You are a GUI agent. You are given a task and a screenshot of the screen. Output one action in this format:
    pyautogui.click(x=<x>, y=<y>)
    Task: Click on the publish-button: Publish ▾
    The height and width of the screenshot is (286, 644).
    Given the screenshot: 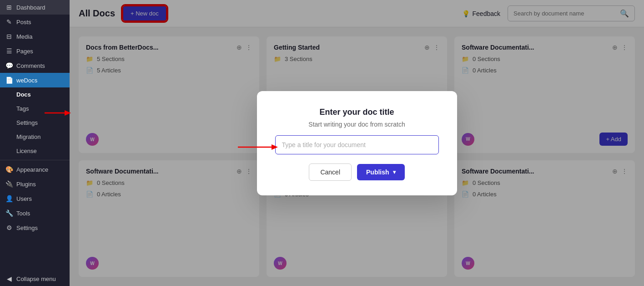 What is the action you would take?
    pyautogui.click(x=381, y=172)
    